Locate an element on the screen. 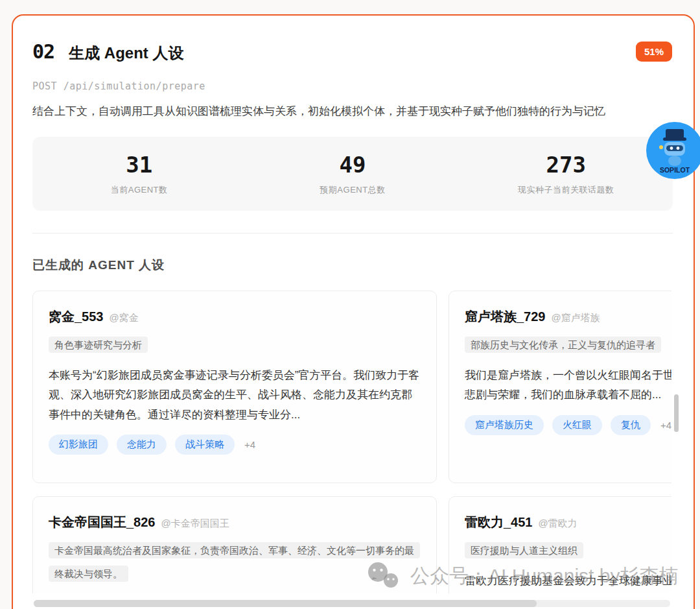 This screenshot has height=609, width=700. page-title: 生成 Agent 人设 is located at coordinates (126, 53).